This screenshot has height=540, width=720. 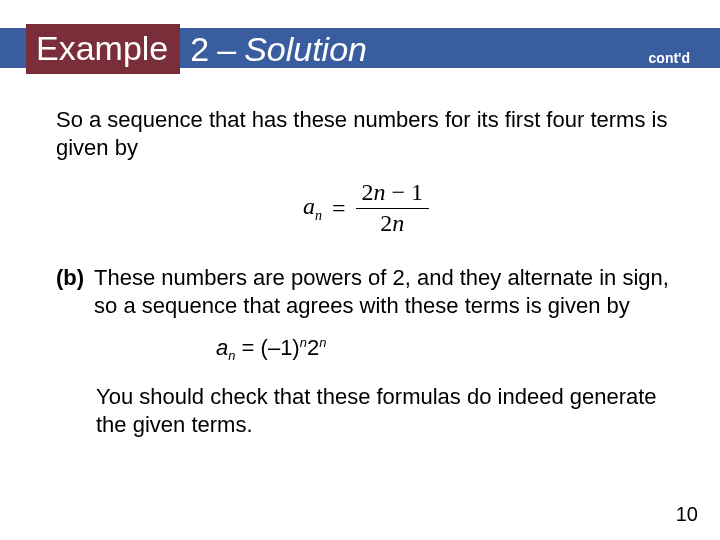 What do you see at coordinates (103, 49) in the screenshot?
I see `example-badge: Example` at bounding box center [103, 49].